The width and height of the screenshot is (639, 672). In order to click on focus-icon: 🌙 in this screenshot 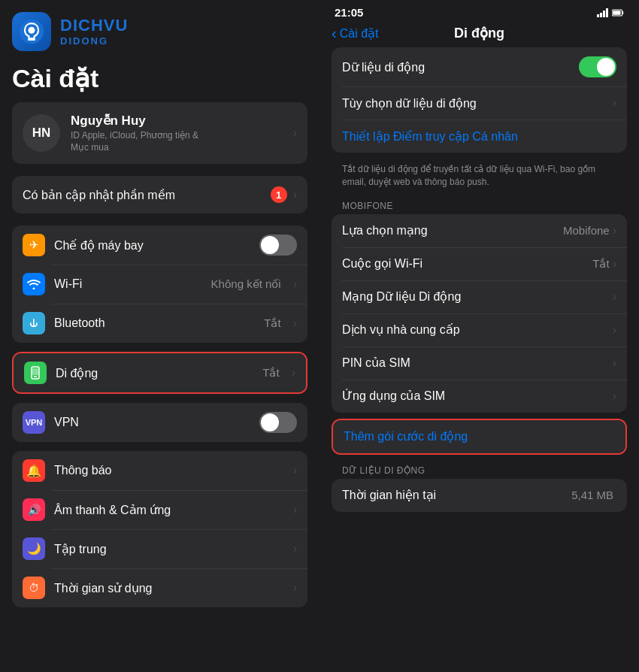, I will do `click(34, 549)`.